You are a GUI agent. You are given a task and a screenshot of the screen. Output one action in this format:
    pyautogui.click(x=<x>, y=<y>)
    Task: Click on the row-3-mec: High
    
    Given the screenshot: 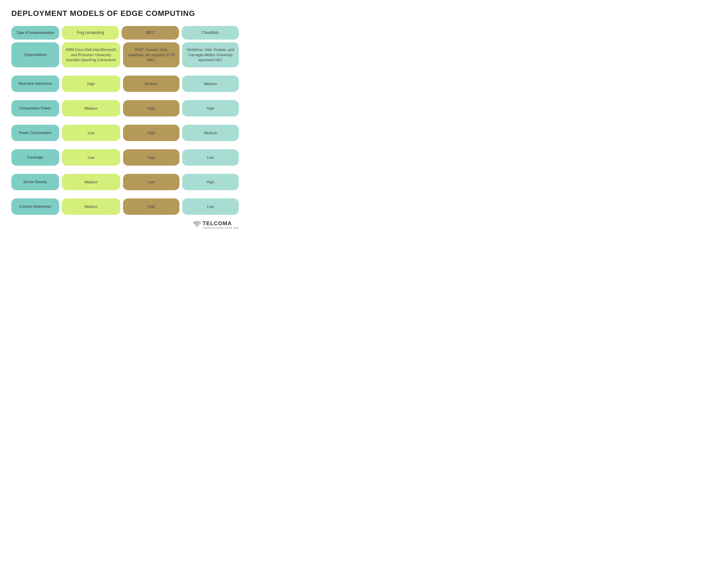 What is the action you would take?
    pyautogui.click(x=151, y=133)
    